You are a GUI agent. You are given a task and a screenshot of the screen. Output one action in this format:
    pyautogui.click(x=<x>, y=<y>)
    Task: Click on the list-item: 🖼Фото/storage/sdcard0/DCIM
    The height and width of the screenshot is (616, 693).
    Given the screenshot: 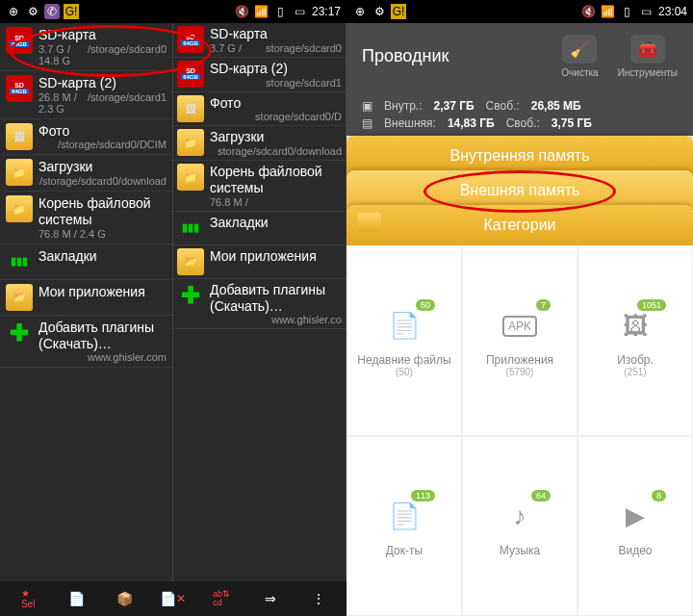 What is the action you would take?
    pyautogui.click(x=87, y=138)
    